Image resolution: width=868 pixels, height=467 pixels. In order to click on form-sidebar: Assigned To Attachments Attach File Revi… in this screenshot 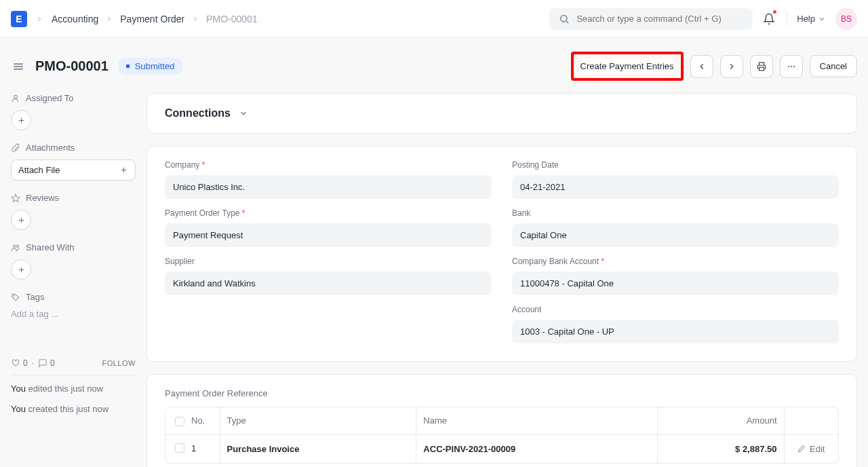, I will do `click(79, 280)`.